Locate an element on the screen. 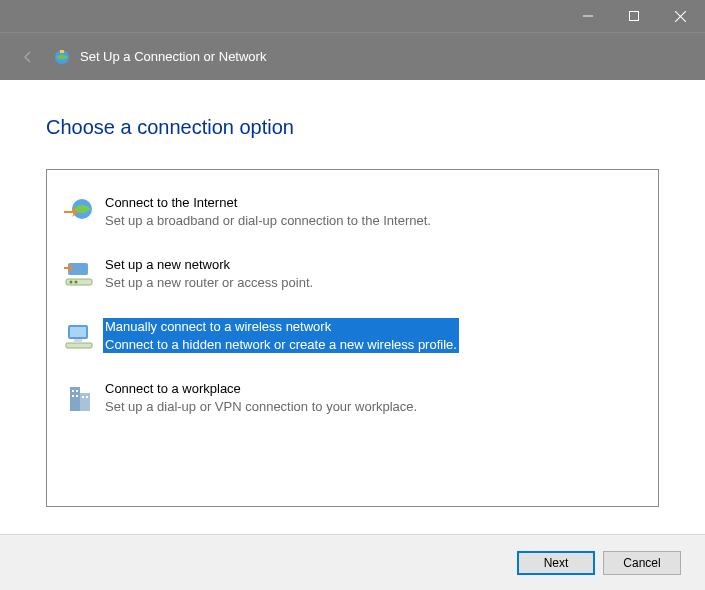 This screenshot has width=705, height=590. next-button: Next is located at coordinates (556, 563).